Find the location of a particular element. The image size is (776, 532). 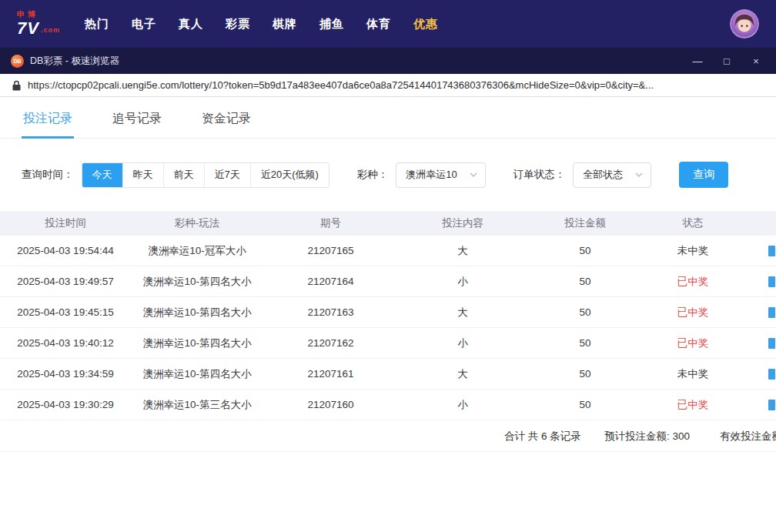

nav-item-chess: 棋牌 is located at coordinates (285, 25).